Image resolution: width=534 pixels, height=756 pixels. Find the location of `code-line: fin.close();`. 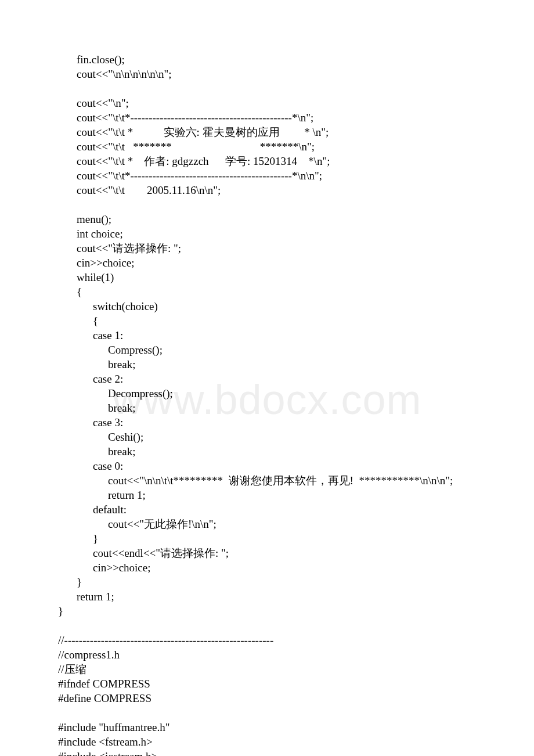

code-line: fin.close(); is located at coordinates (267, 59).